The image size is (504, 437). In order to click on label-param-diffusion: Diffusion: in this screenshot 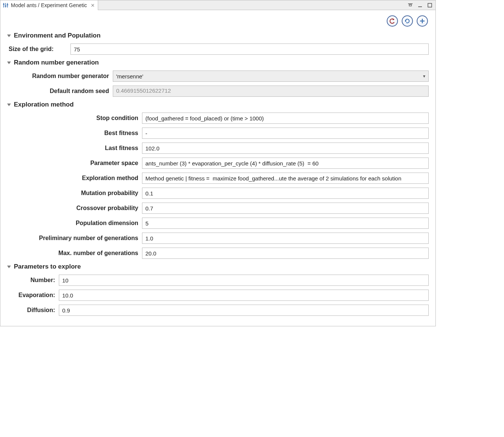, I will do `click(31, 310)`.